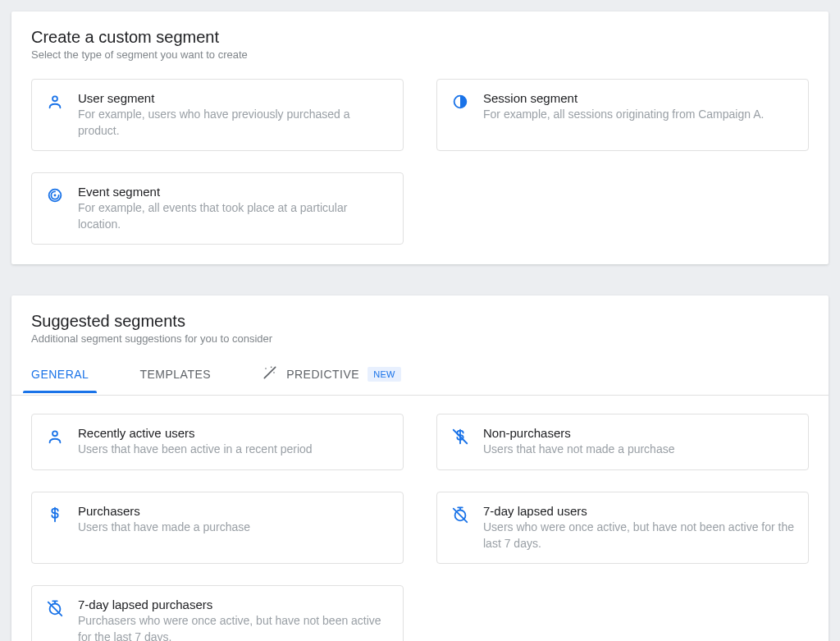 This screenshot has height=641, width=840. I want to click on panel-title: Suggested segments, so click(420, 322).